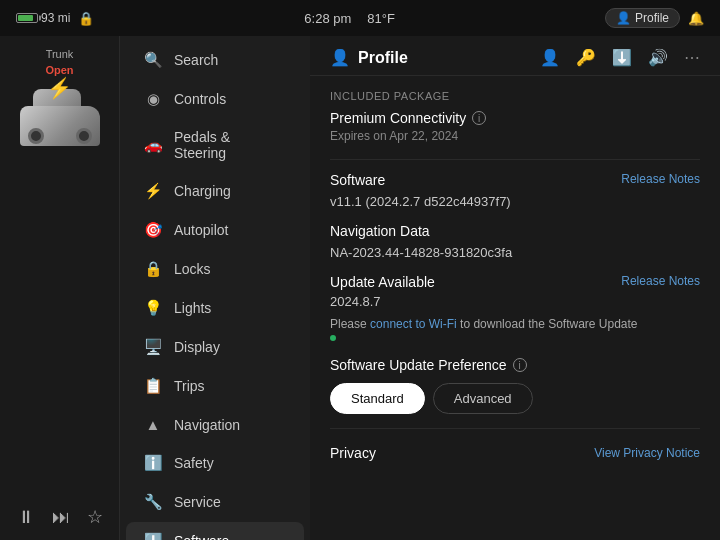  I want to click on sidebar-label-pedals: Pedals & Steering, so click(230, 145).